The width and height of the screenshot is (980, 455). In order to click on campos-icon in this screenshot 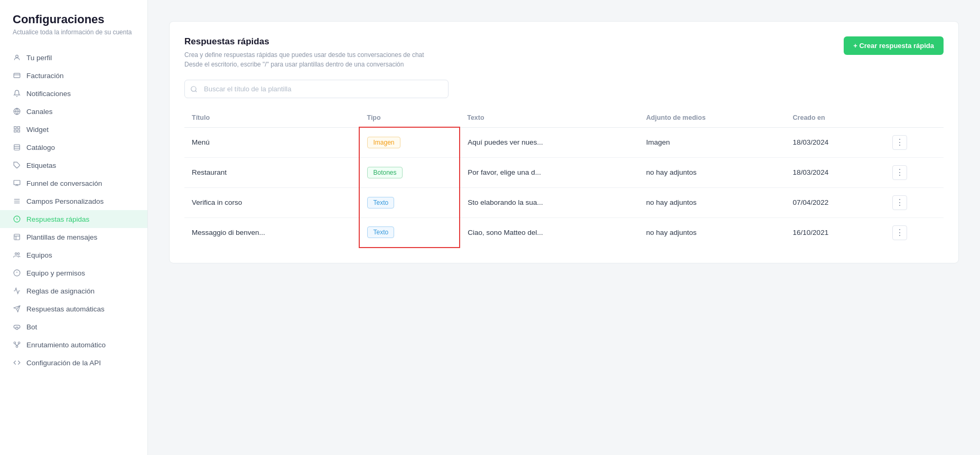, I will do `click(17, 201)`.